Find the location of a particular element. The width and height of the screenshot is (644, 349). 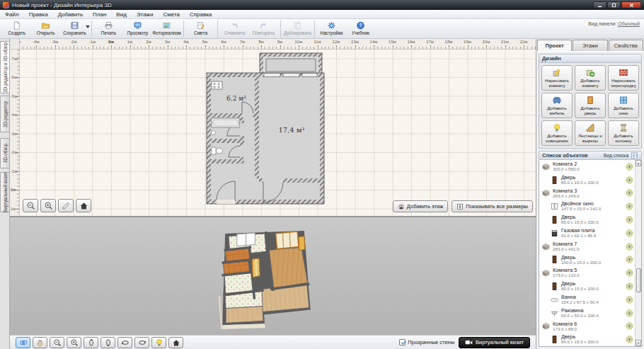

list-item: Комната 6173.0 x 88.0 is located at coordinates (587, 327).